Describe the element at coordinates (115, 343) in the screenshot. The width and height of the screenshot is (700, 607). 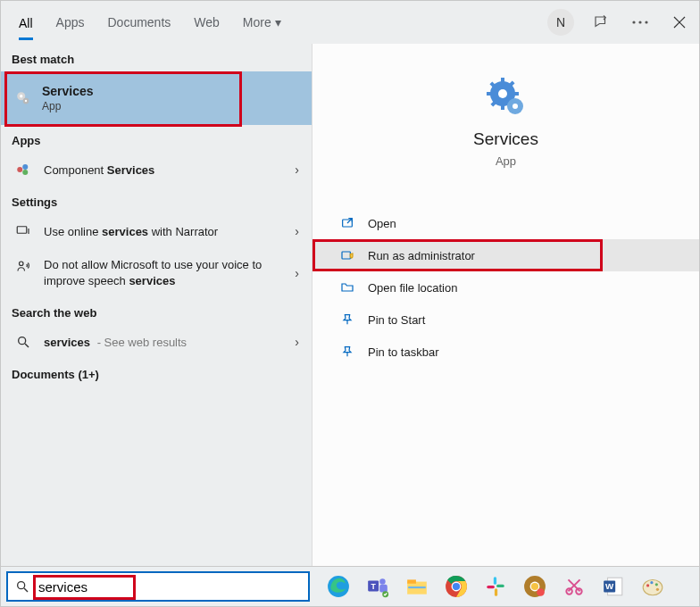
I see `web-result-label: services - See web results` at that location.